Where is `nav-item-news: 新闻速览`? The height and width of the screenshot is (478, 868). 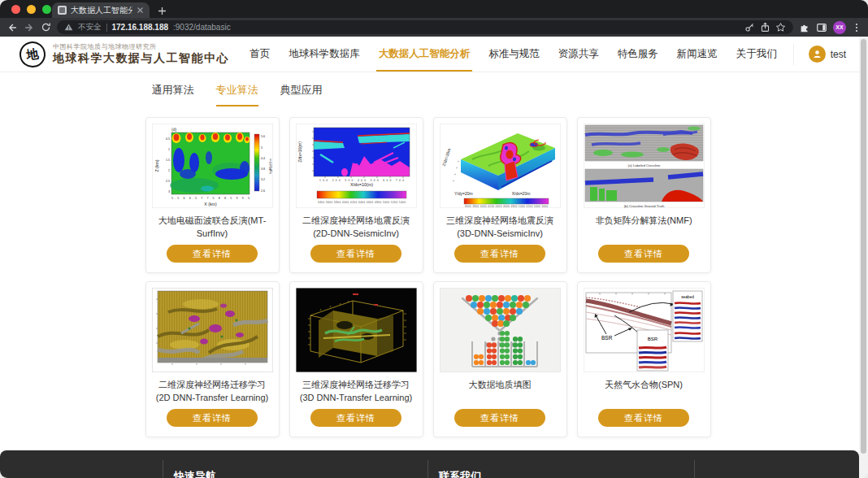 nav-item-news: 新闻速览 is located at coordinates (697, 54).